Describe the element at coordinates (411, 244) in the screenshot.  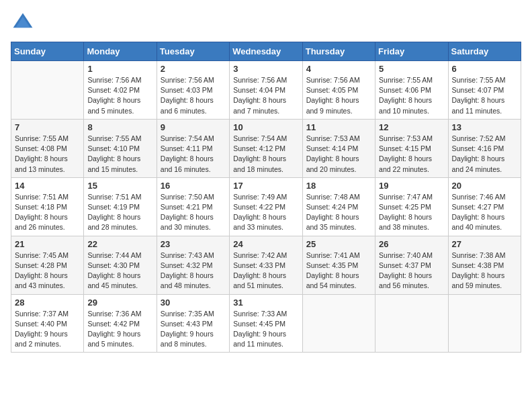
I see `day-number: 26` at that location.